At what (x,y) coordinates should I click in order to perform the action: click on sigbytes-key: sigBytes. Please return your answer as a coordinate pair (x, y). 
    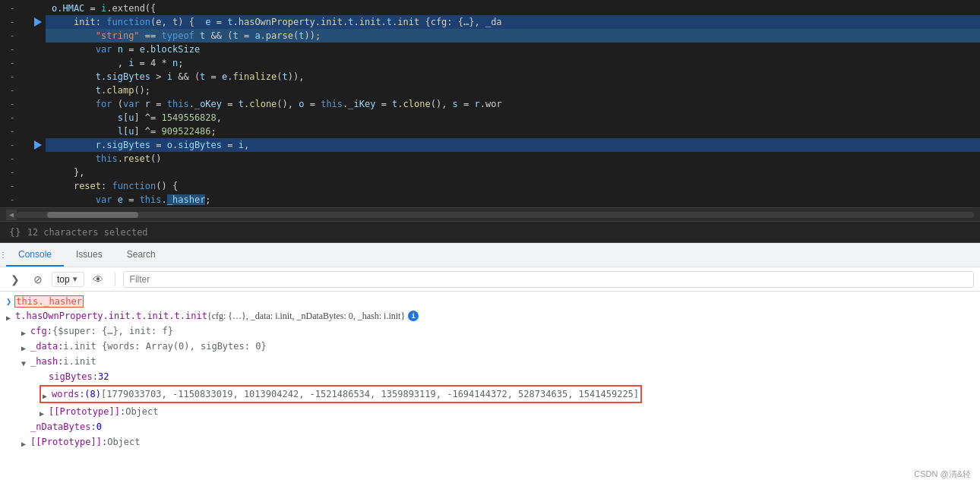
    Looking at the image, I should click on (71, 377).